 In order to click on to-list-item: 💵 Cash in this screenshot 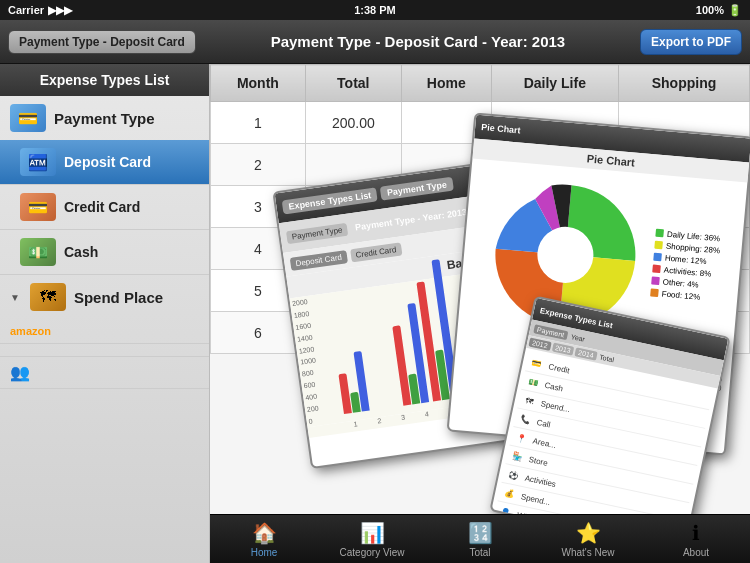, I will do `click(615, 400)`.